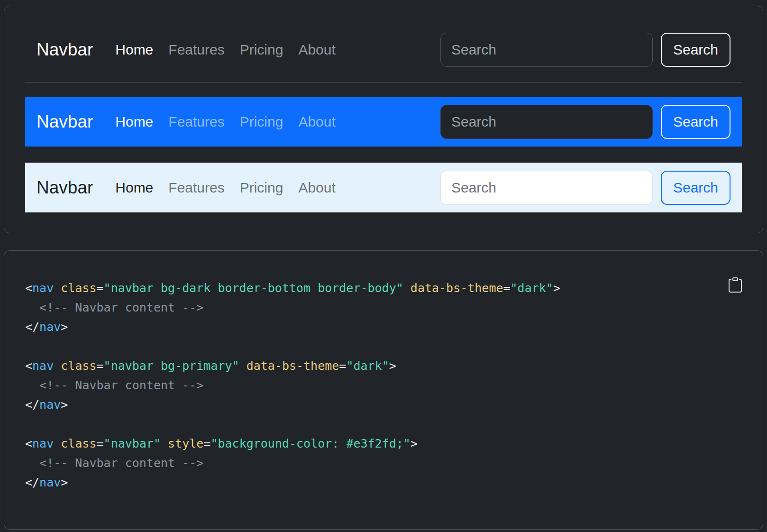 The image size is (767, 532). Describe the element at coordinates (254, 288) in the screenshot. I see `code-token-str: "navbar bg-dark border-bottom border-bod…` at that location.